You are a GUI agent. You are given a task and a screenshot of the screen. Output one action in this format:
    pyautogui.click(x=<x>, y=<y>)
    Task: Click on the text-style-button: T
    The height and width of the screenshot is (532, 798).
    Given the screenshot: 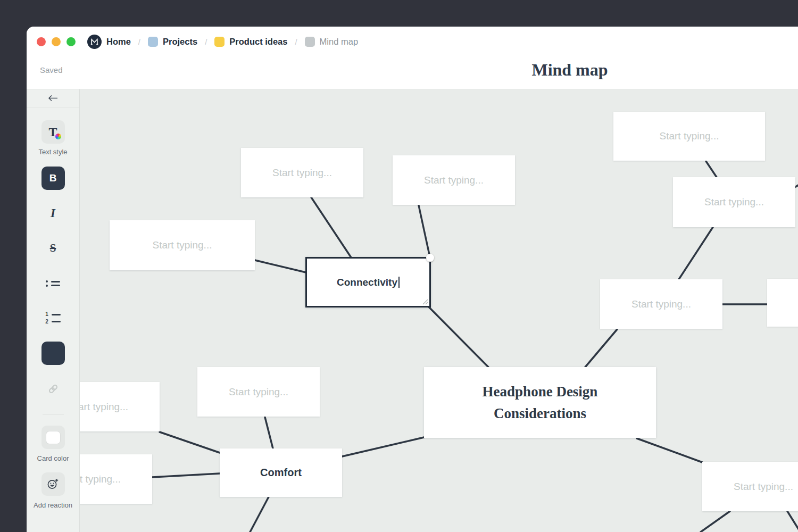 What is the action you would take?
    pyautogui.click(x=53, y=132)
    